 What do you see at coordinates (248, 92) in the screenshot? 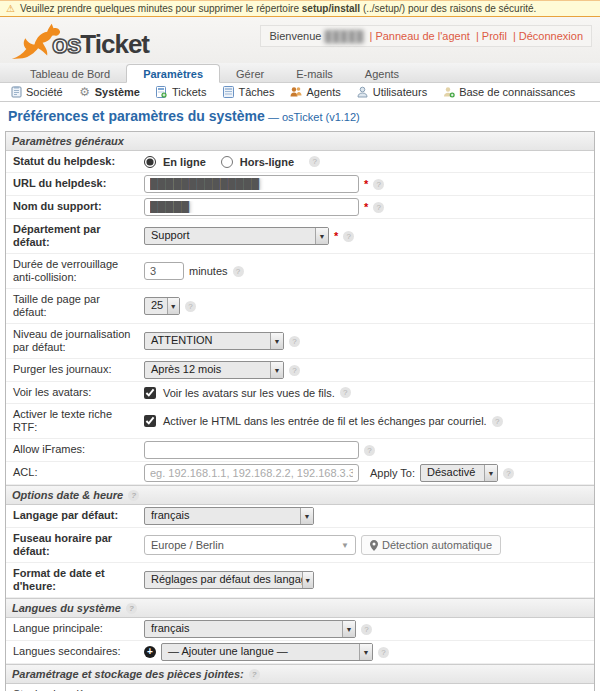
I see `subnav-tasks: Tâches` at bounding box center [248, 92].